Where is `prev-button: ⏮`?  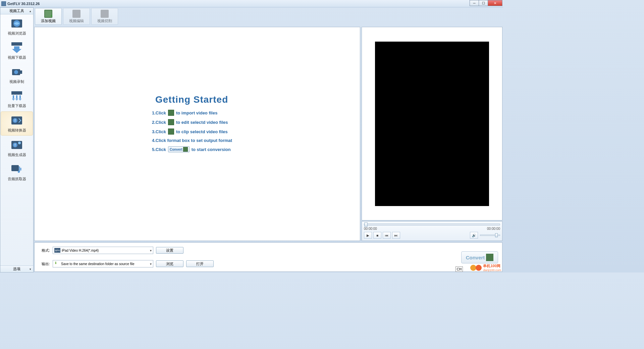
prev-button: ⏮ is located at coordinates (387, 235).